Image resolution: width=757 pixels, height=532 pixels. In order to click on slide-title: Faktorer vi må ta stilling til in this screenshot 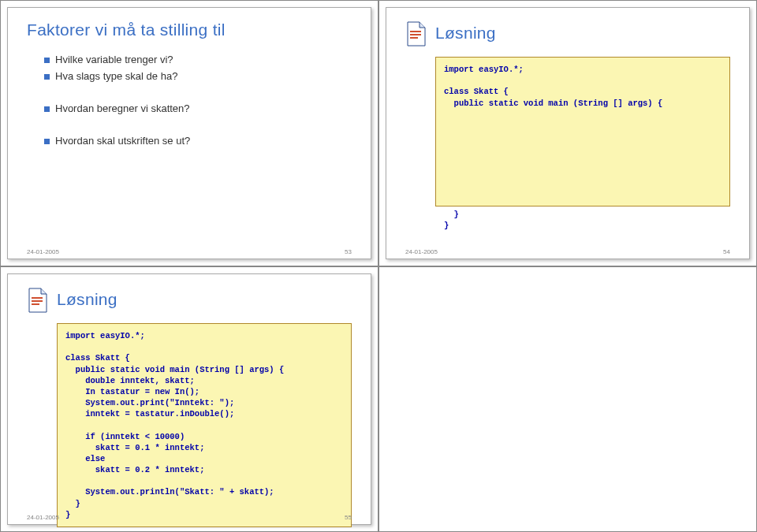, I will do `click(189, 30)`.